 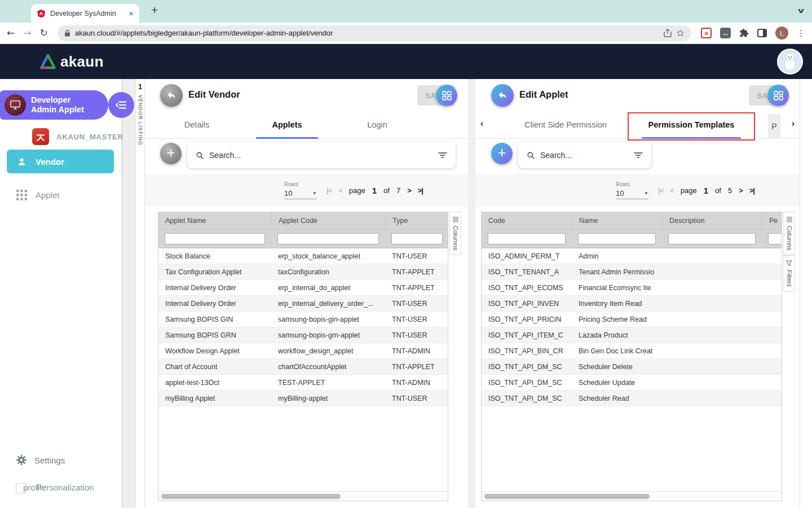 What do you see at coordinates (303, 367) in the screenshot?
I see `table-row: Chart of AccountchartOfAccountAppletTNT-…` at bounding box center [303, 367].